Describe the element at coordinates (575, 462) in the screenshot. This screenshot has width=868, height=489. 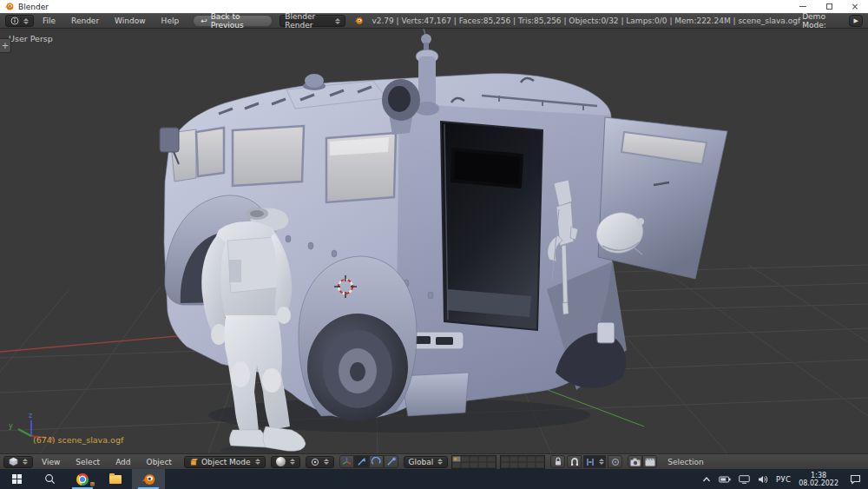
I see `magnet-icon` at that location.